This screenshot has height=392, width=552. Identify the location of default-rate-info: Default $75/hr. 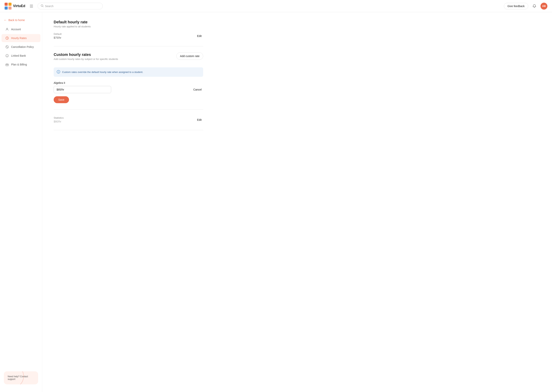
(58, 36).